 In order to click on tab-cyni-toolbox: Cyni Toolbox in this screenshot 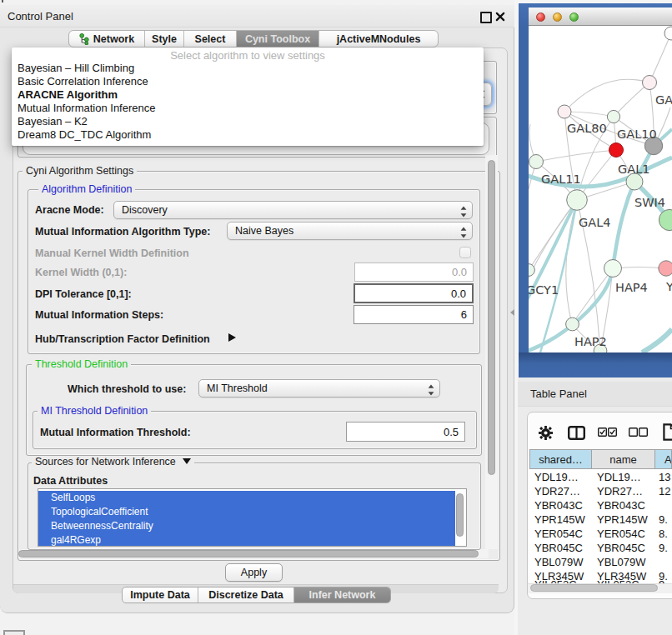, I will do `click(277, 38)`.